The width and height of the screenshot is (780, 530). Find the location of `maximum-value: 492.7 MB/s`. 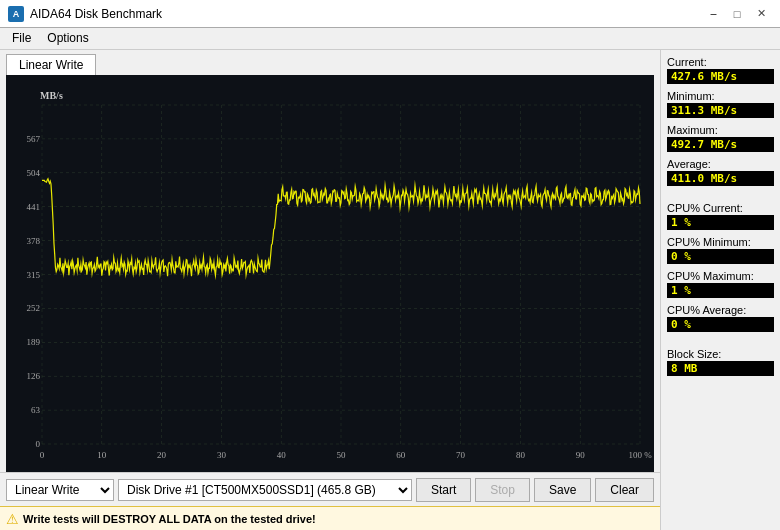

maximum-value: 492.7 MB/s is located at coordinates (720, 144).